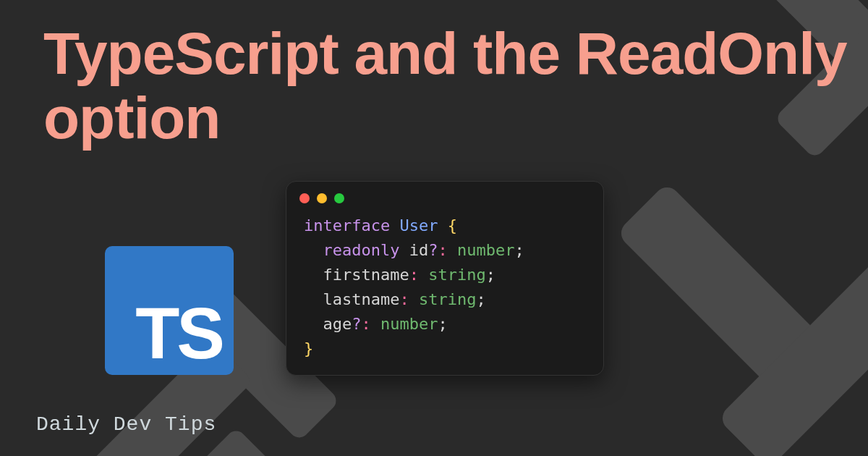 The height and width of the screenshot is (456, 868). Describe the element at coordinates (322, 198) in the screenshot. I see `minimize-icon` at that location.